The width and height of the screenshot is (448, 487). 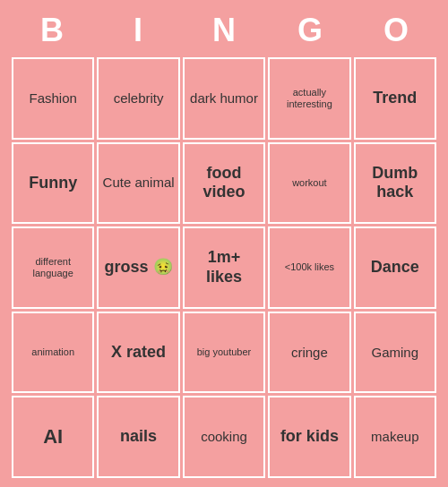 I want to click on cell-10: different language, so click(x=53, y=268).